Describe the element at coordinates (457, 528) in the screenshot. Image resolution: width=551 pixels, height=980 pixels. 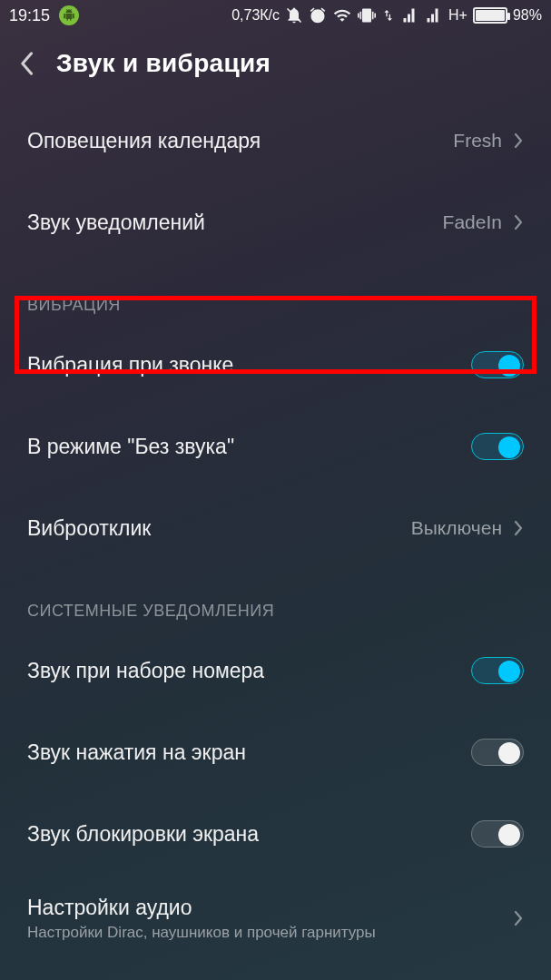
I see `haptic-value: Выключен` at that location.